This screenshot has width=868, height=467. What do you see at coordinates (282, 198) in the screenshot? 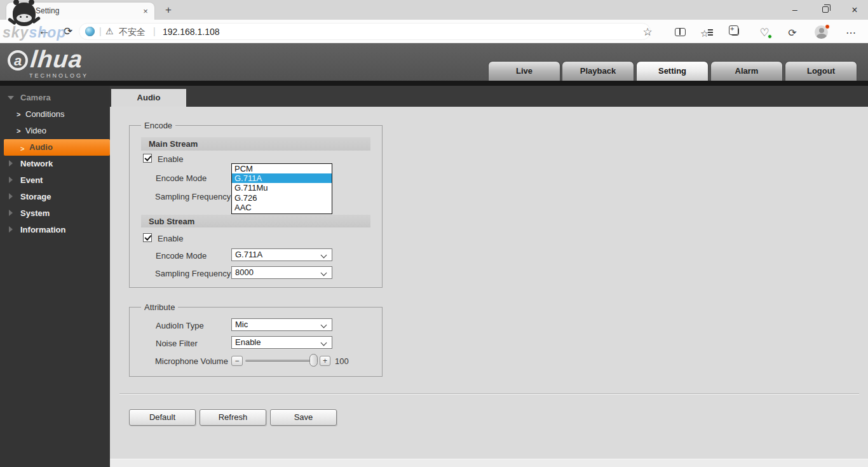
I see `list-option-g726: G.726` at bounding box center [282, 198].